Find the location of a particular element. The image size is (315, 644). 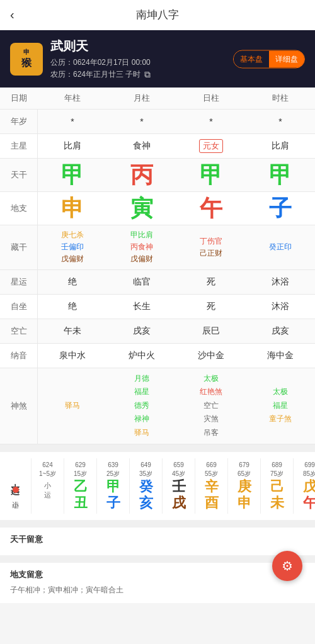

dayun-char-1: 乙 is located at coordinates (81, 487).